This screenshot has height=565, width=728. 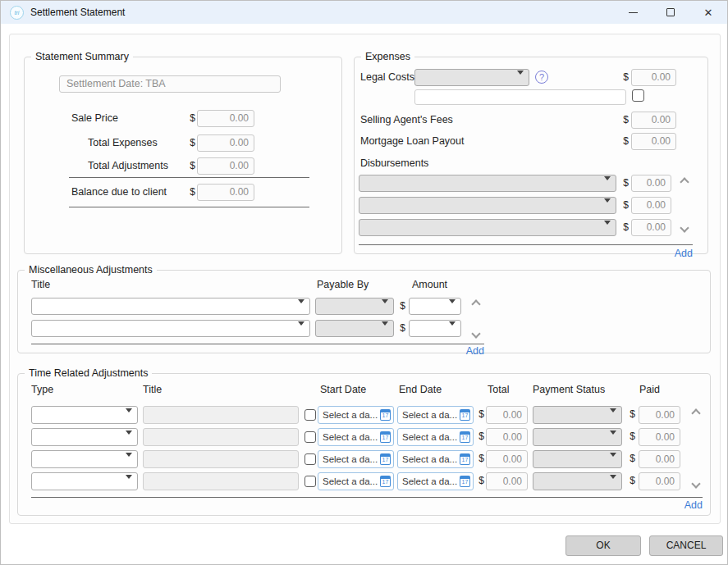 What do you see at coordinates (639, 95) in the screenshot?
I see `legal-costs-checkbox` at bounding box center [639, 95].